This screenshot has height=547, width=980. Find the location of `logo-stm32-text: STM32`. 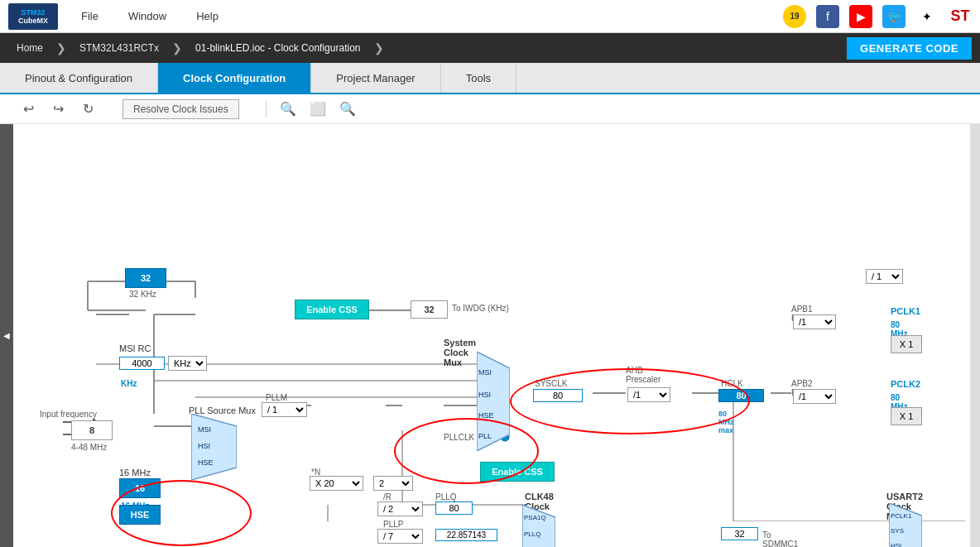

logo-stm32-text: STM32 is located at coordinates (33, 12).